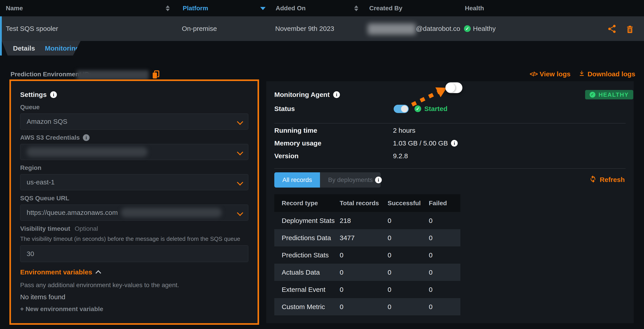 The width and height of the screenshot is (644, 329). What do you see at coordinates (582, 74) in the screenshot?
I see `download-icon` at bounding box center [582, 74].